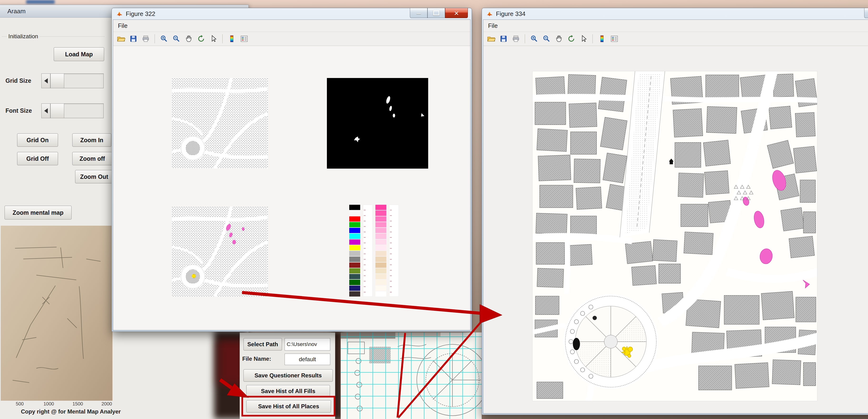 Image resolution: width=868 pixels, height=419 pixels. What do you see at coordinates (79, 54) in the screenshot?
I see `load-map-button: Load Map` at bounding box center [79, 54].